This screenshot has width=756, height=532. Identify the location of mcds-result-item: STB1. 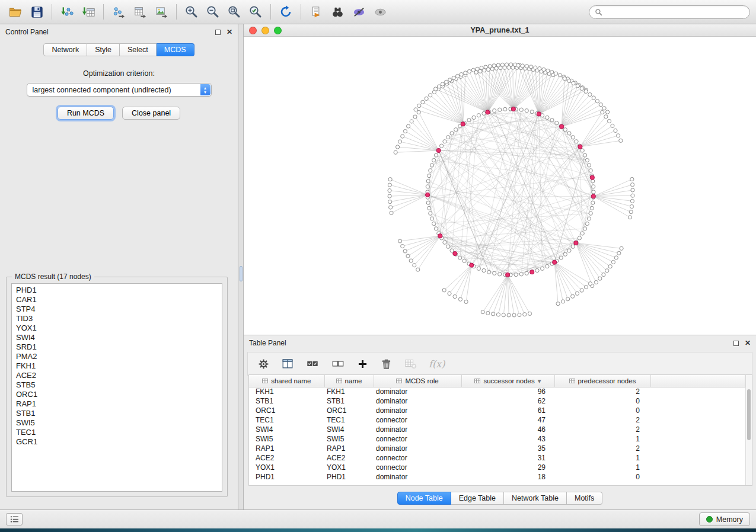
(117, 414).